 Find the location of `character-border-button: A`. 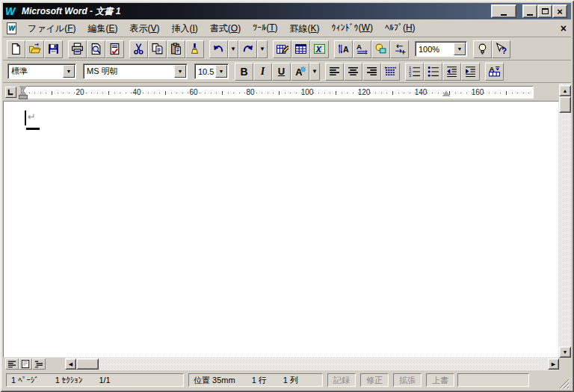

character-border-button: A is located at coordinates (495, 72).